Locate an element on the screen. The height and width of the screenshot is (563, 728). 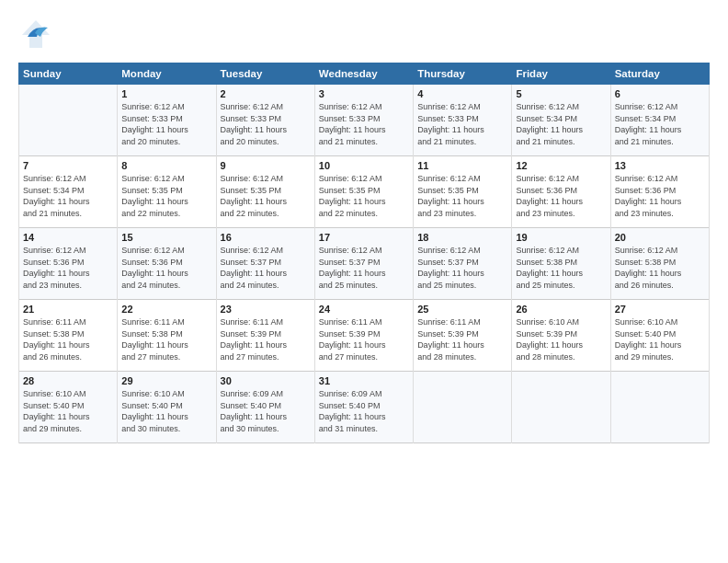
calendar-cell: 27Sunrise: 6:10 AM Sunset: 5:40 PM Dayli… is located at coordinates (660, 336).